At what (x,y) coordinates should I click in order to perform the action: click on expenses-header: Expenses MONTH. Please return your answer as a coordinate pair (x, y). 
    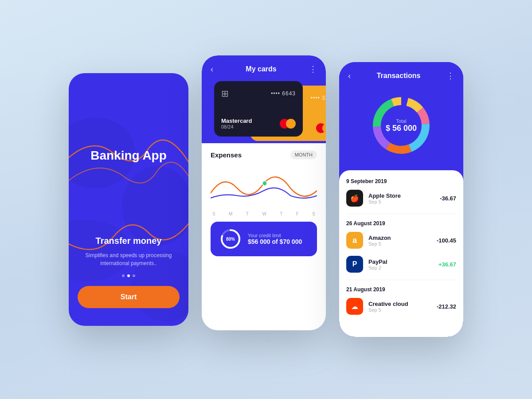
    Looking at the image, I should click on (264, 155).